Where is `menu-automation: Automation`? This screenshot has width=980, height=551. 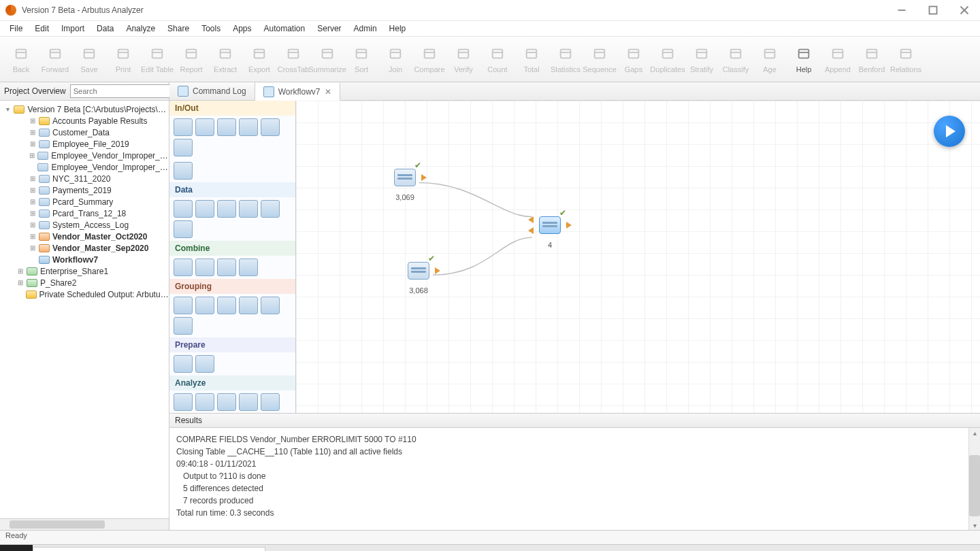 menu-automation: Automation is located at coordinates (284, 29).